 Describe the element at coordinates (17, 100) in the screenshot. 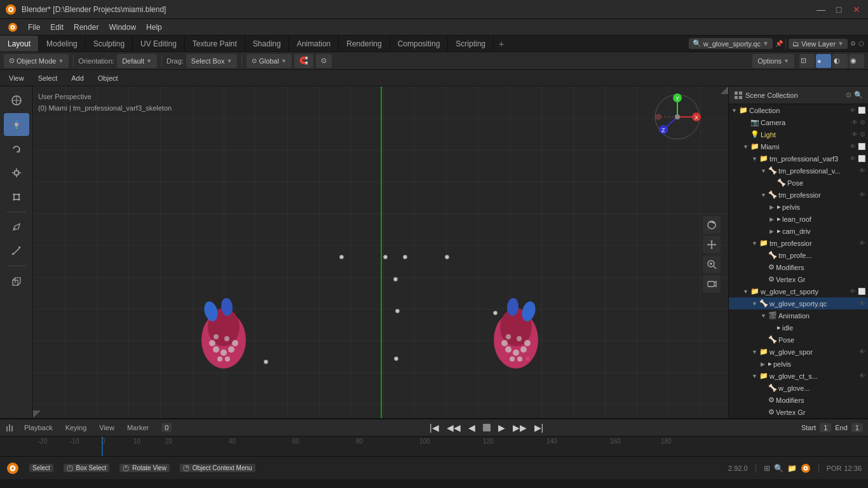

I see `cursor-tool-button` at that location.